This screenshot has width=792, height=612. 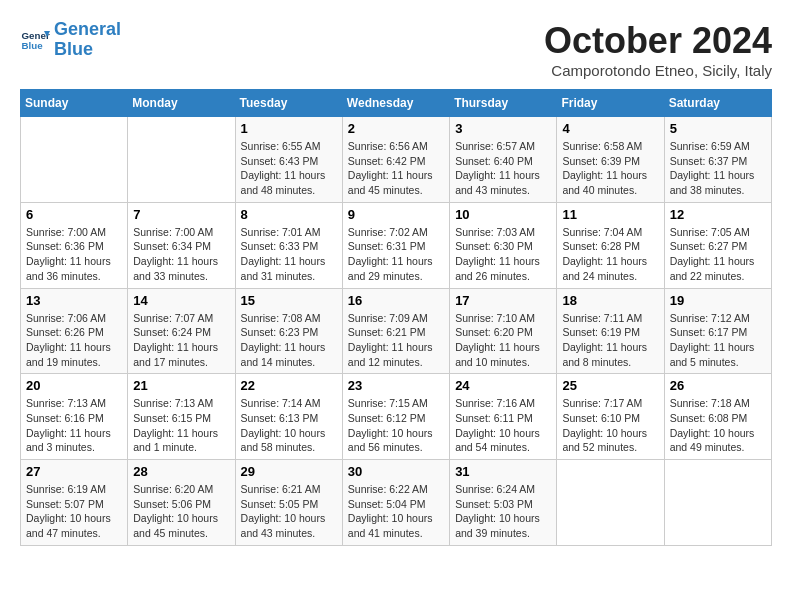 I want to click on calendar-cell: 31Sunrise: 6:24 AMSunset: 5:03 PMDayligh…, so click(x=504, y=503).